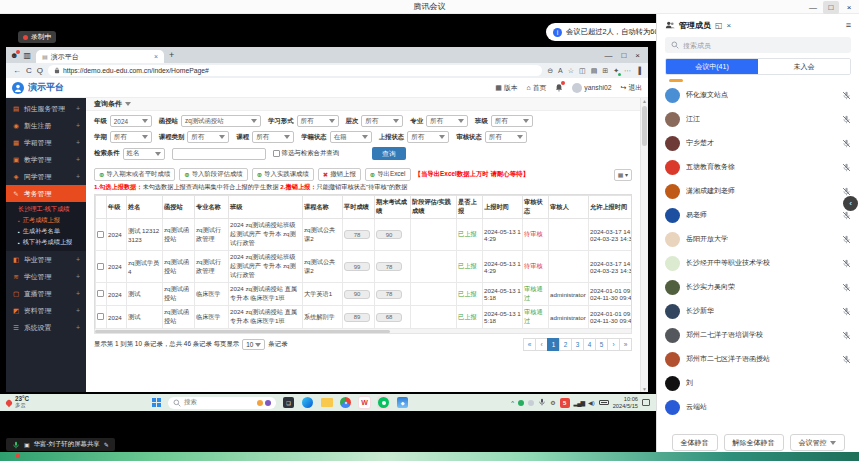 The image size is (859, 461). I want to click on participant-row: 宁乡楚才, so click(758, 143).